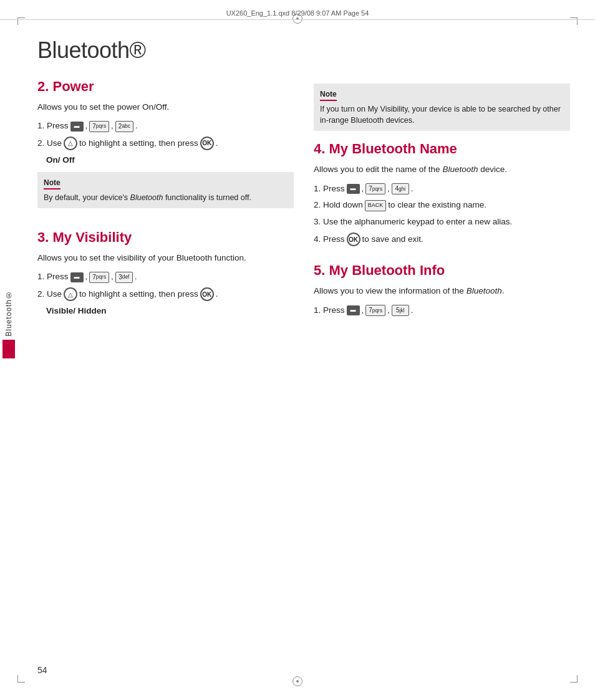 The height and width of the screenshot is (700, 595). I want to click on section3-body: Allows you to set the visibility of your…, so click(166, 258).